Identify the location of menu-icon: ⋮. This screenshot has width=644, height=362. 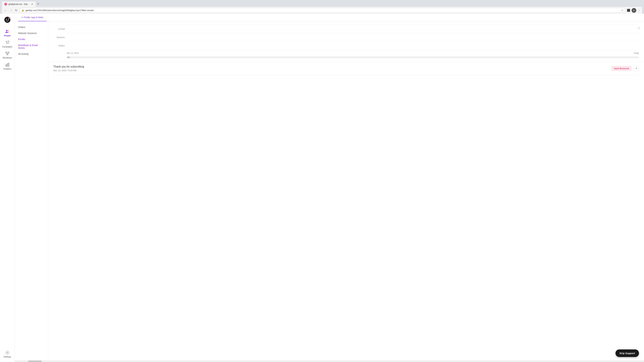
(639, 10).